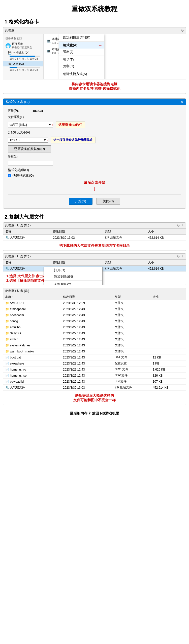 The image size is (189, 644). I want to click on col2-type: 类型, so click(124, 263).